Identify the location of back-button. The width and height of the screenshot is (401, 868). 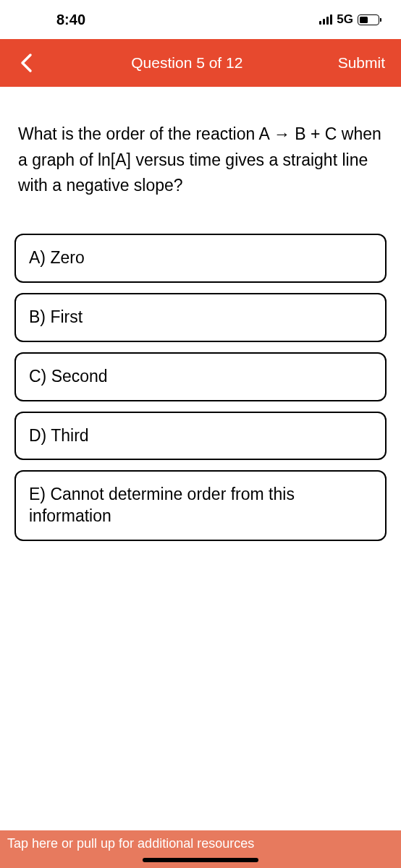
(26, 63).